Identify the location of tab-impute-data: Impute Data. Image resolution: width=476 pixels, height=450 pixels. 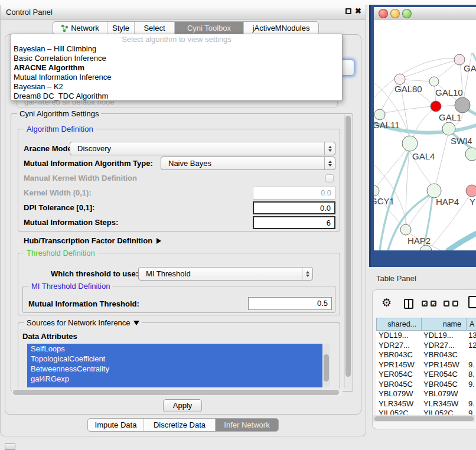
(116, 425).